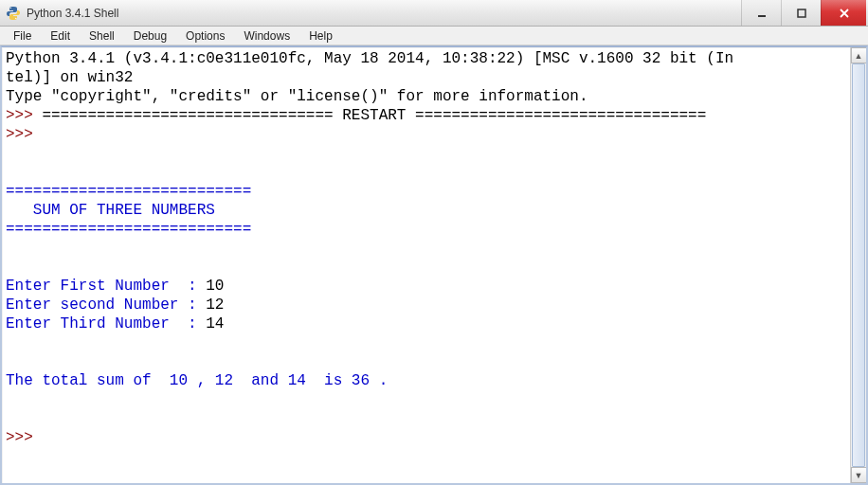  What do you see at coordinates (267, 36) in the screenshot?
I see `menu-windows: Windows` at bounding box center [267, 36].